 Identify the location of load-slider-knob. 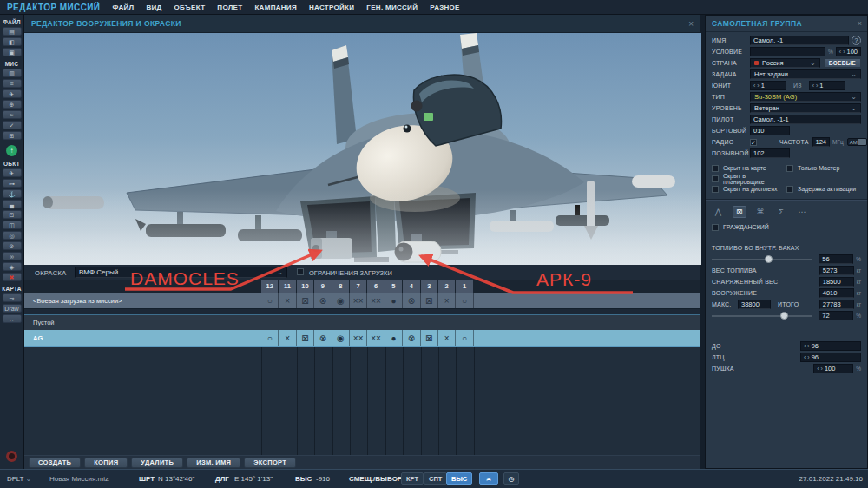
(785, 316).